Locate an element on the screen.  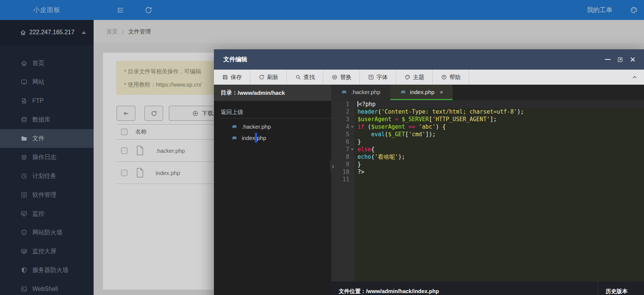
code-text: <?php is located at coordinates (499, 104).